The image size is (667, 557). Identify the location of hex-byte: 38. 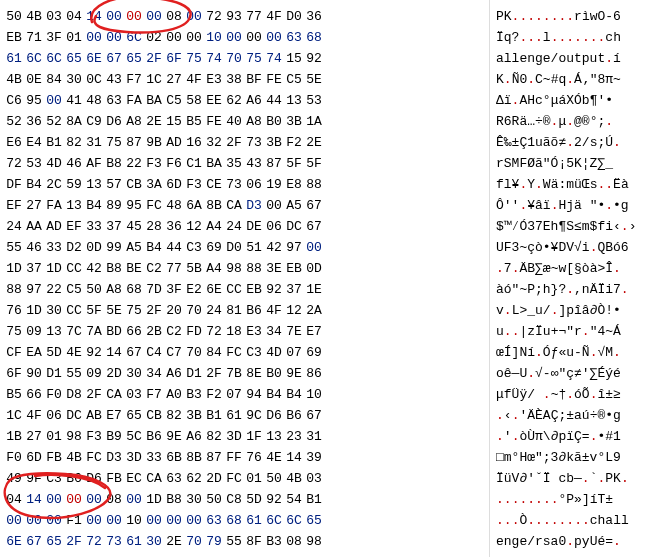
(234, 80).